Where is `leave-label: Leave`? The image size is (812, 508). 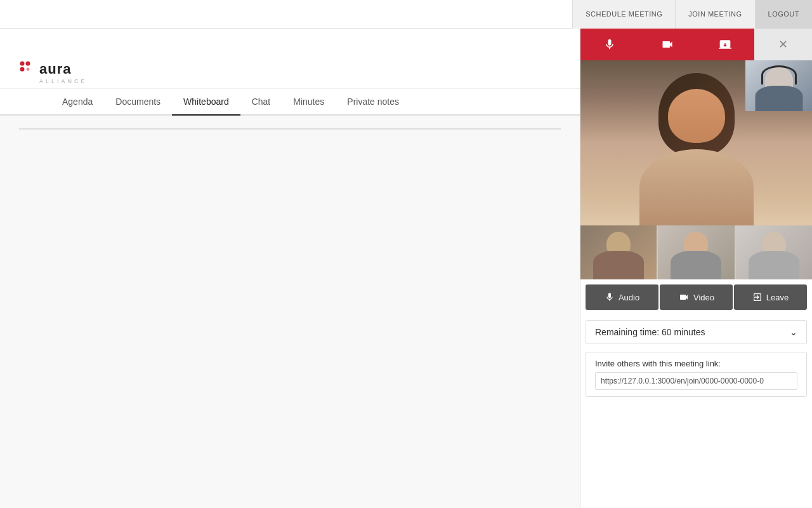
leave-label: Leave is located at coordinates (778, 297).